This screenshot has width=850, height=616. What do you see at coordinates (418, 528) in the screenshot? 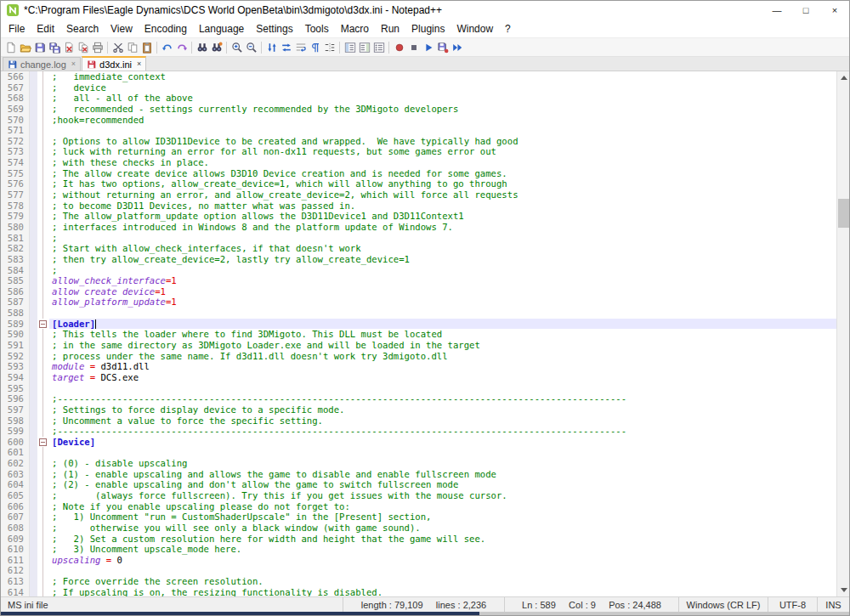
I see `editor-line: 608; otherwise you will see only a black…` at bounding box center [418, 528].